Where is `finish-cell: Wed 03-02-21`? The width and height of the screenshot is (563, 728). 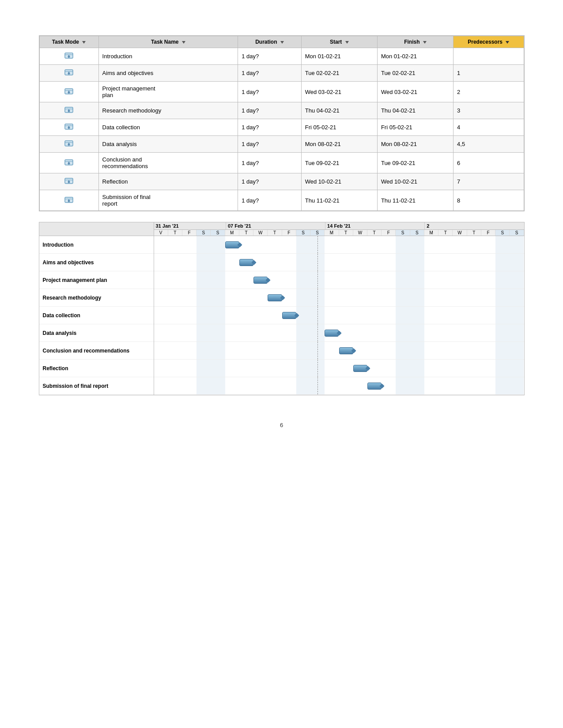 finish-cell: Wed 03-02-21 is located at coordinates (415, 92).